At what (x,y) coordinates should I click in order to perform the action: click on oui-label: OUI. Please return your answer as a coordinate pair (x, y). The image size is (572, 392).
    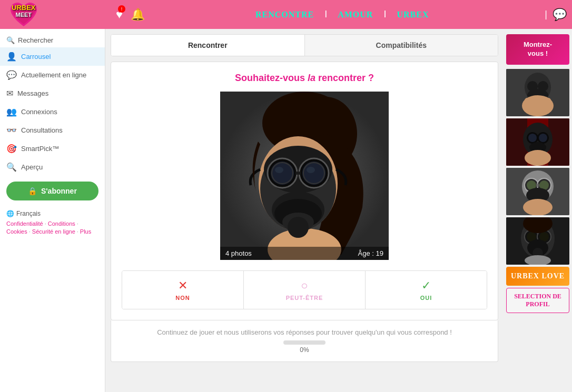
    Looking at the image, I should click on (427, 298).